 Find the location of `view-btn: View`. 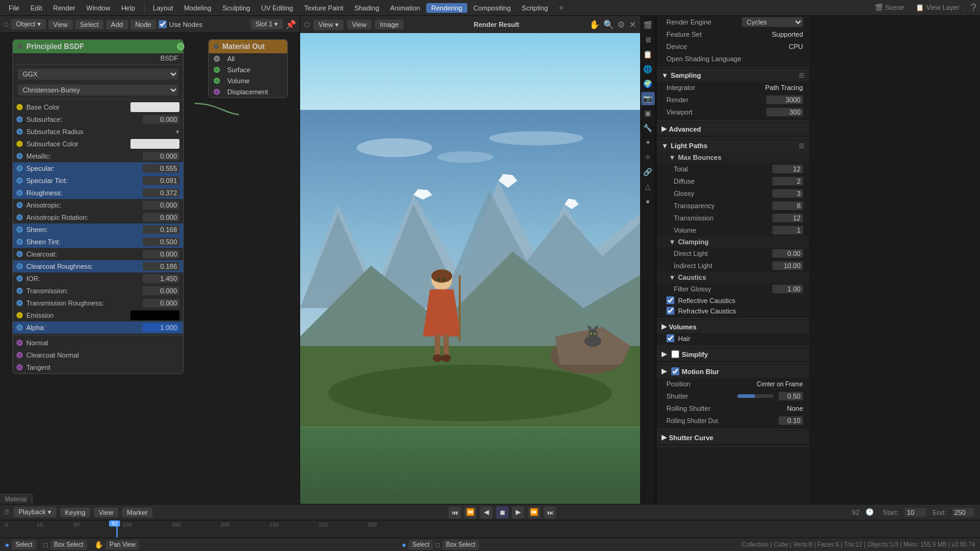

view-btn: View is located at coordinates (106, 512).